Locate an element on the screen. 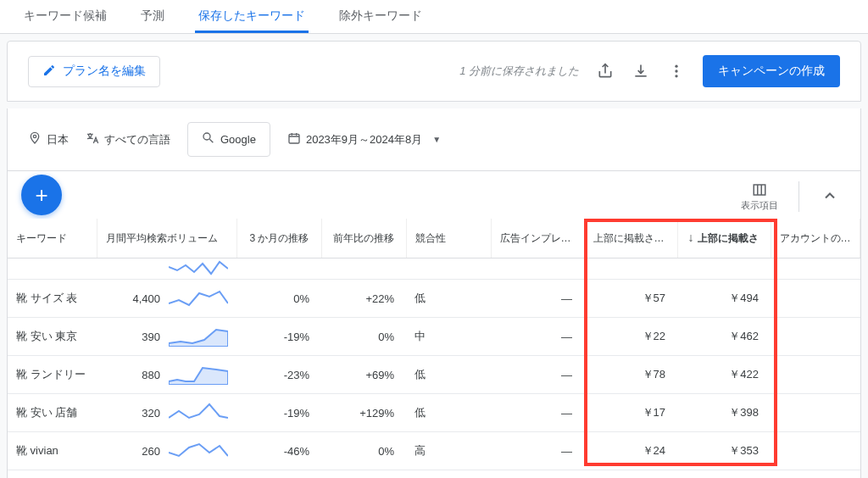  share-icon is located at coordinates (605, 71).